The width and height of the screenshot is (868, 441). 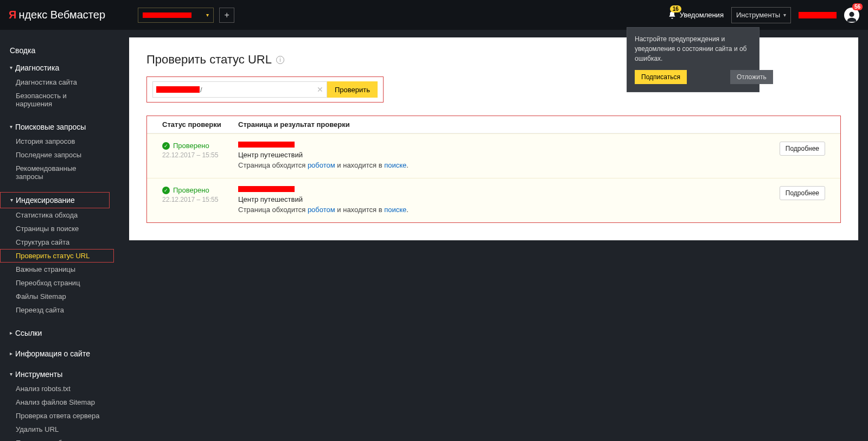 I want to click on sidebar-item: Последние запросы, so click(x=57, y=155).